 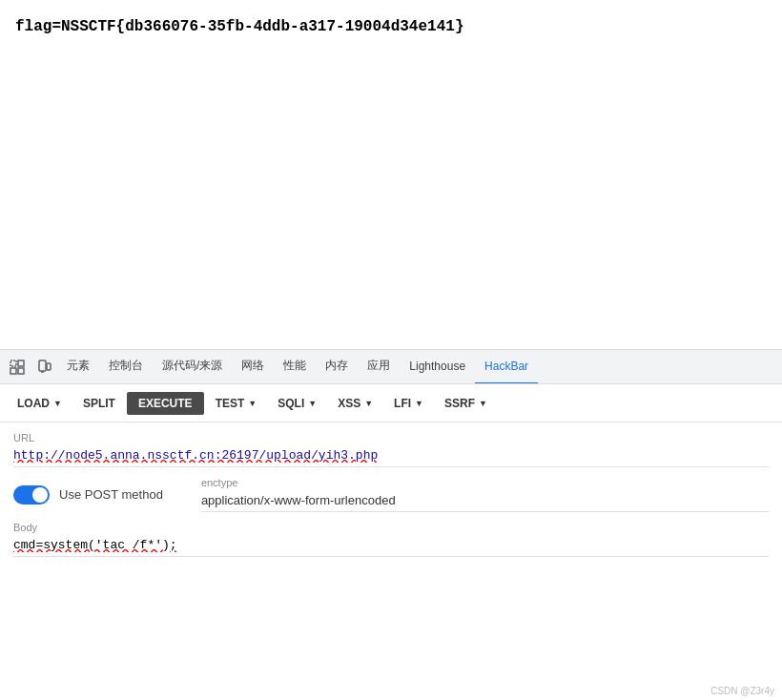 What do you see at coordinates (193, 367) in the screenshot?
I see `tab-sources: 源代码/来源` at bounding box center [193, 367].